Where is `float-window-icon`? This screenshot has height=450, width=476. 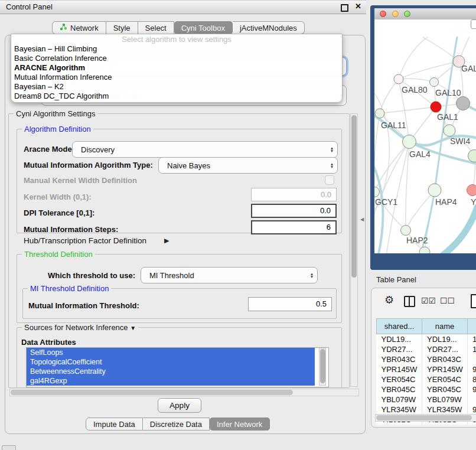 float-window-icon is located at coordinates (345, 8).